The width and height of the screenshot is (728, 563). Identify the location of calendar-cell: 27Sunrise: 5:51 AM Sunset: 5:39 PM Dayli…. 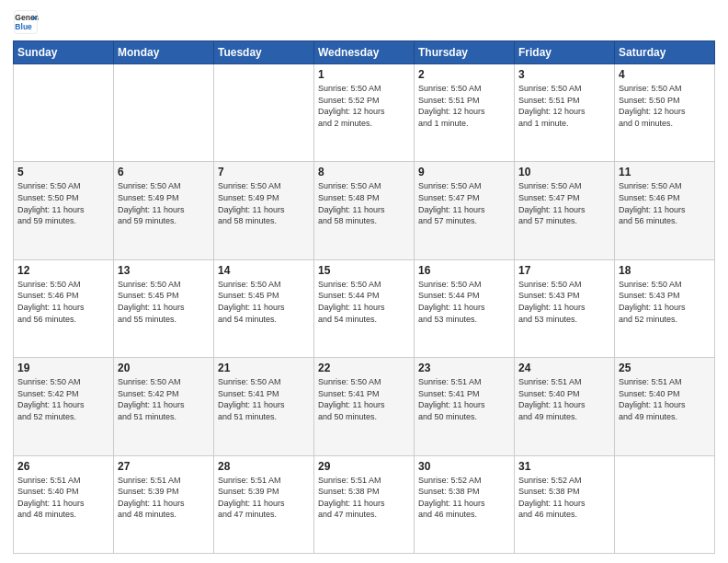
(164, 504).